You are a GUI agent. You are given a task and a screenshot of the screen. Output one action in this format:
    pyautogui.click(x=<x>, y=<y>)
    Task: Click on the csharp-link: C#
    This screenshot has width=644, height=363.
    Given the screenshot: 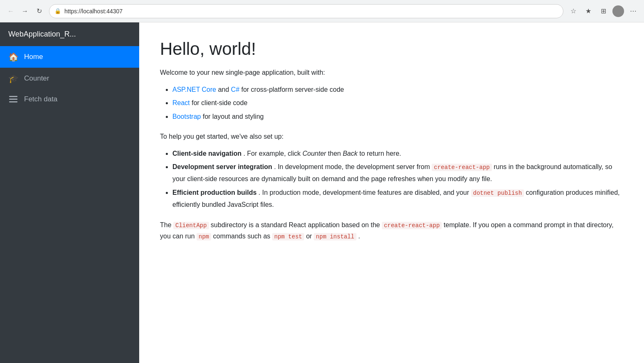 What is the action you would take?
    pyautogui.click(x=235, y=90)
    